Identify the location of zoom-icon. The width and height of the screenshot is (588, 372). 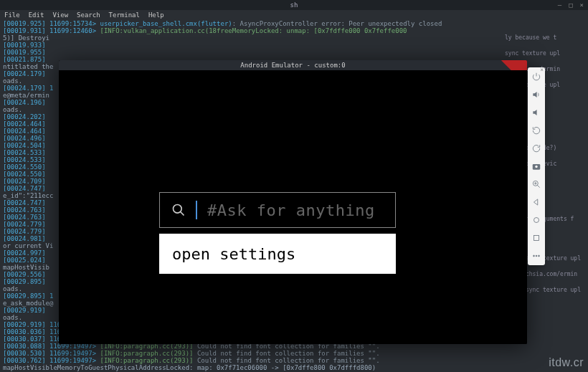
(536, 184).